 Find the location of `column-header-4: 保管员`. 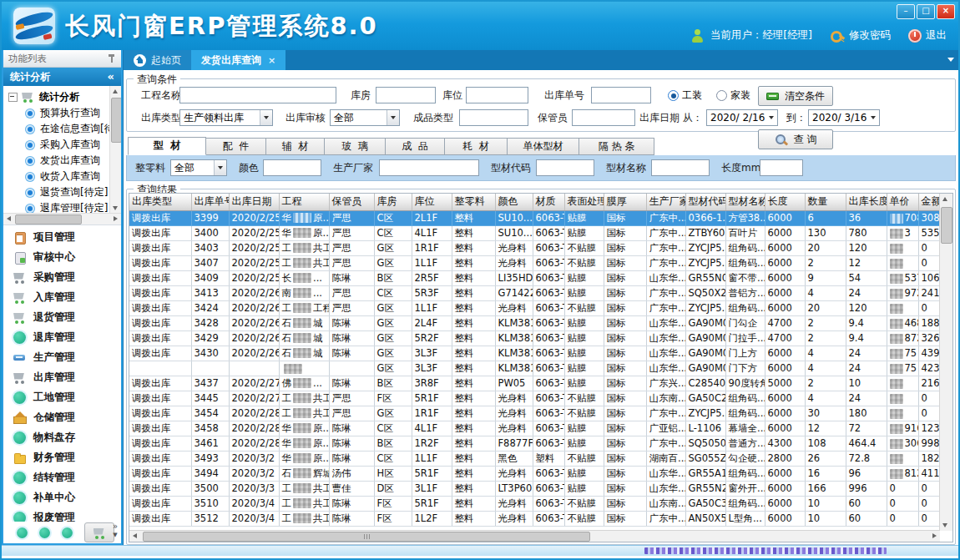

column-header-4: 保管员 is located at coordinates (351, 202).